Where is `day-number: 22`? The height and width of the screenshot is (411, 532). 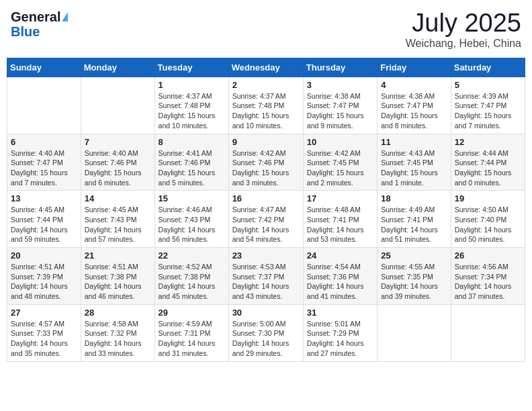
day-number: 22 is located at coordinates (192, 255).